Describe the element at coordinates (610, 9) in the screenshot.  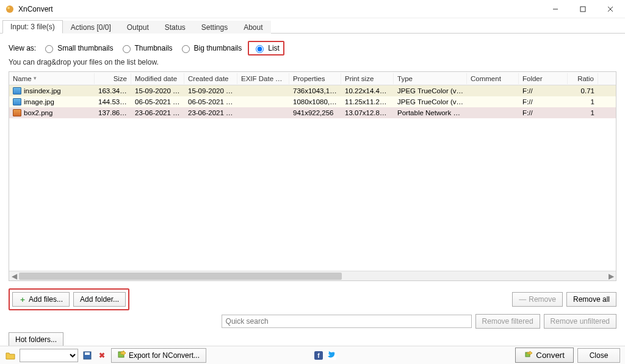
I see `close-window-button` at that location.